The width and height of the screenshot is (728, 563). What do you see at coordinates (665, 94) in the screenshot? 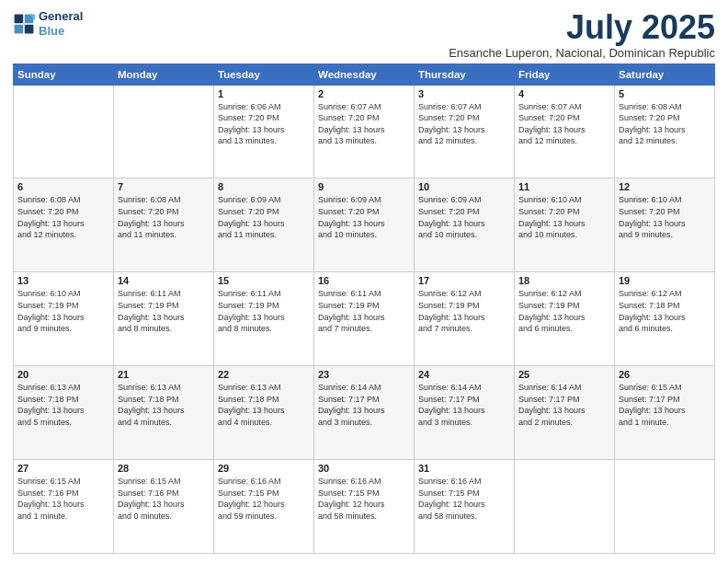
I see `day-number: 5` at bounding box center [665, 94].